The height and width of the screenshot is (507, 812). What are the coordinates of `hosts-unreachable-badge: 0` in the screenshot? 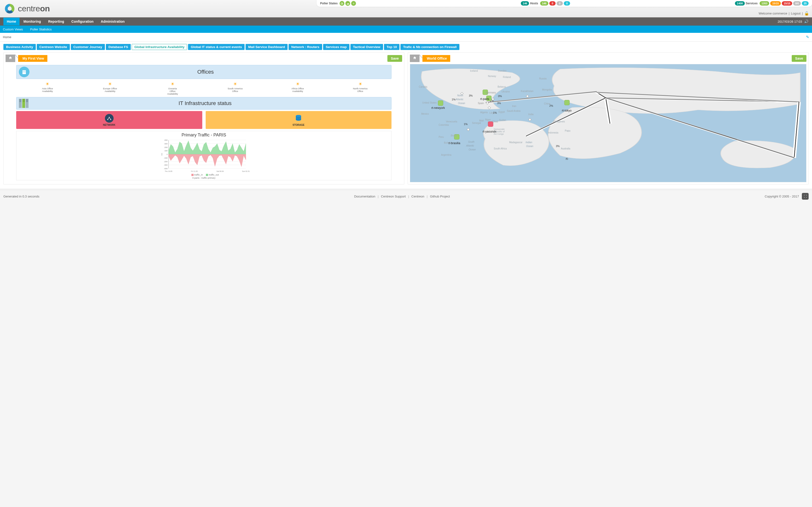 It's located at (560, 3).